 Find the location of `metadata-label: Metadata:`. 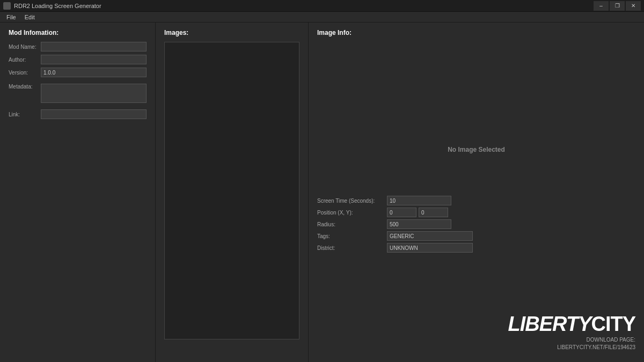

metadata-label: Metadata: is located at coordinates (25, 87).